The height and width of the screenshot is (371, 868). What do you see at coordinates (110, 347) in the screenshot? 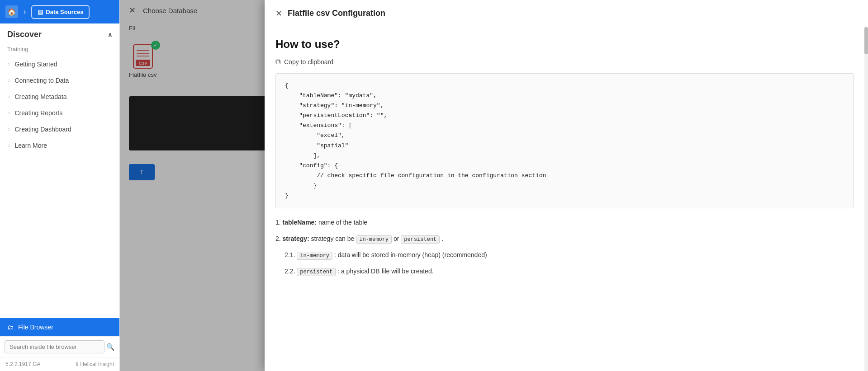
I see `search-button: 🔍` at bounding box center [110, 347].